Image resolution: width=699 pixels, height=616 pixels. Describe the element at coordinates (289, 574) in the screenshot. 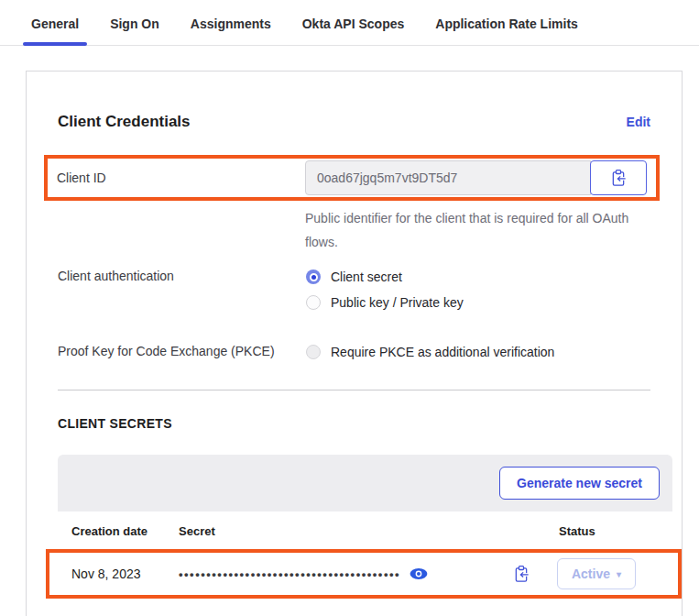

I see `masked-secret-value: ••••••••••••••••••••••••••••••••••••••••` at that location.